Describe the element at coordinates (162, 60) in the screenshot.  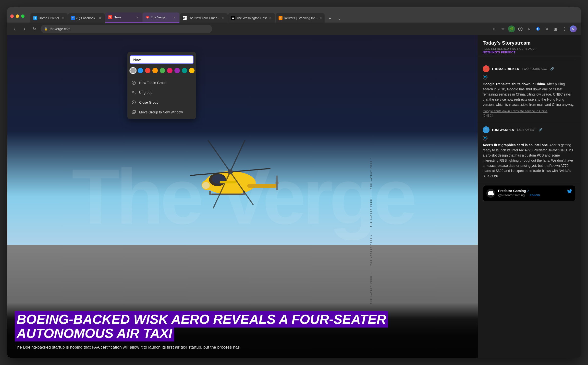
I see `group-name-wrap` at that location.